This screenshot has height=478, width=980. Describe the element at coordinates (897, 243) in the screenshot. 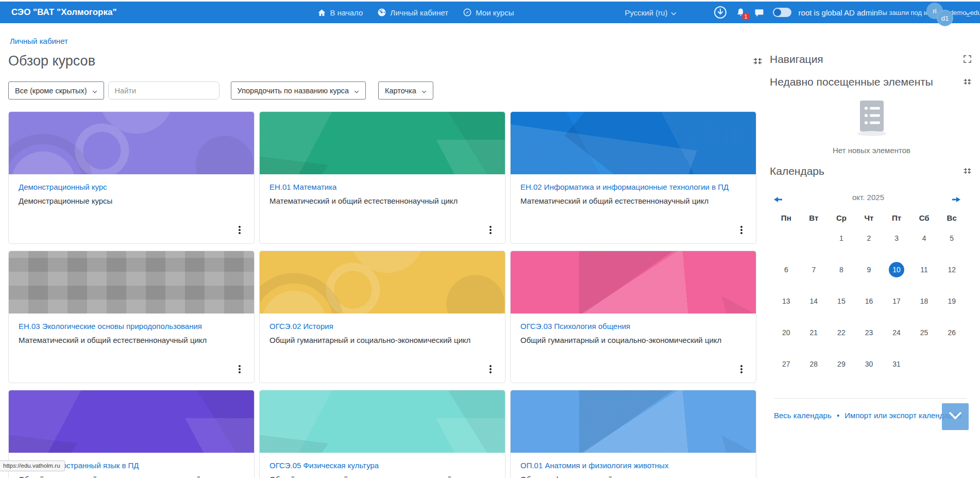

I see `calendar-day: 3` at that location.